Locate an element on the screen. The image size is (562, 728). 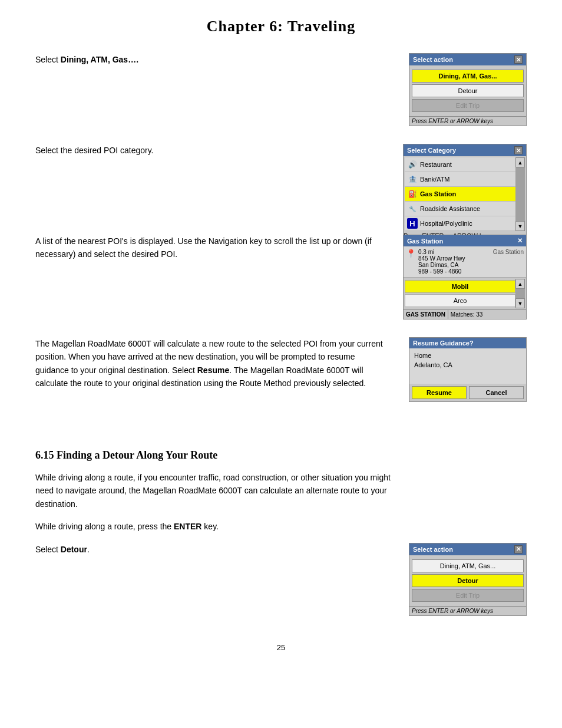
section-3-text: A list of the nearest POI's is displayed… is located at coordinates (216, 279).